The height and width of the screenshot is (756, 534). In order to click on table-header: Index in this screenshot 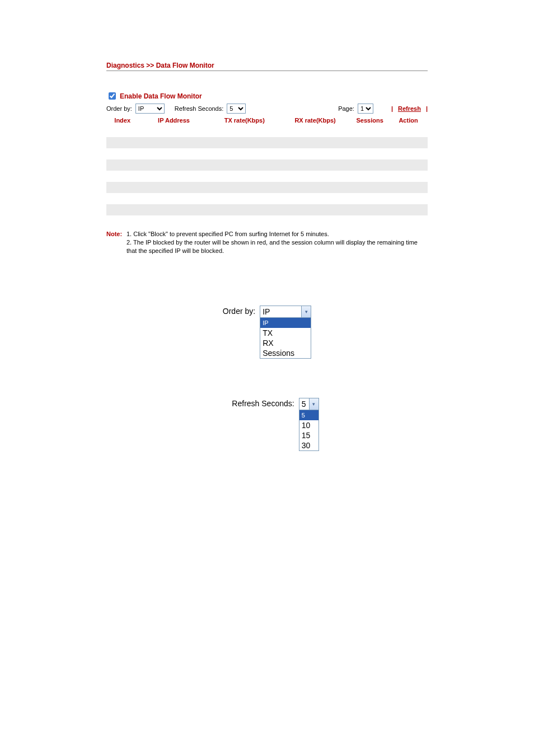, I will do `click(122, 120)`.